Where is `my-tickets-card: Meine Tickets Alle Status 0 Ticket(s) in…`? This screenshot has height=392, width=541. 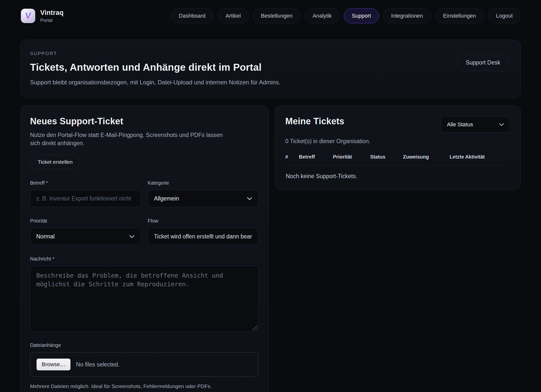 my-tickets-card: Meine Tickets Alle Status 0 Ticket(s) in… is located at coordinates (398, 148).